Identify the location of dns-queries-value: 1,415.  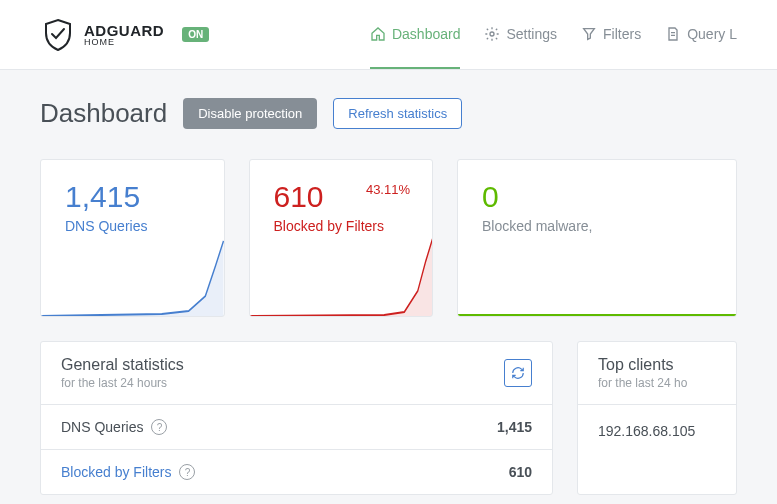
(132, 197).